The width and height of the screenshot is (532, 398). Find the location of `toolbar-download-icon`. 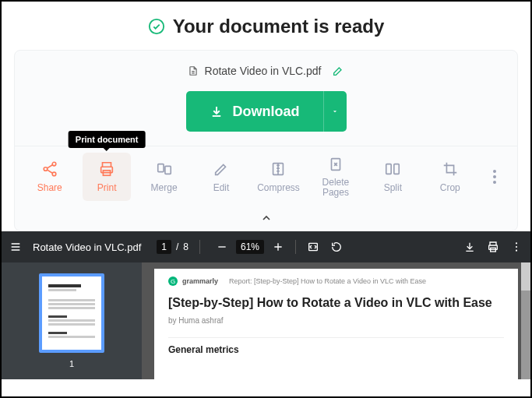

toolbar-download-icon is located at coordinates (470, 247).